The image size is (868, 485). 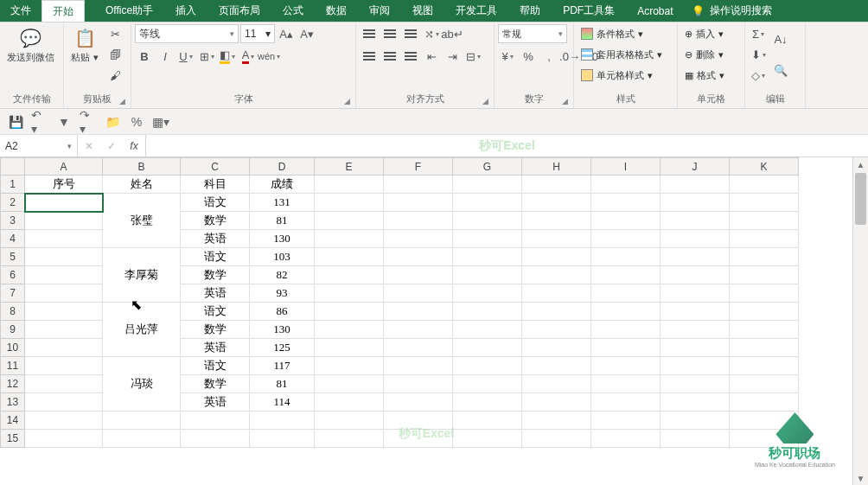 What do you see at coordinates (557, 403) in the screenshot?
I see `cell-H13` at bounding box center [557, 403].